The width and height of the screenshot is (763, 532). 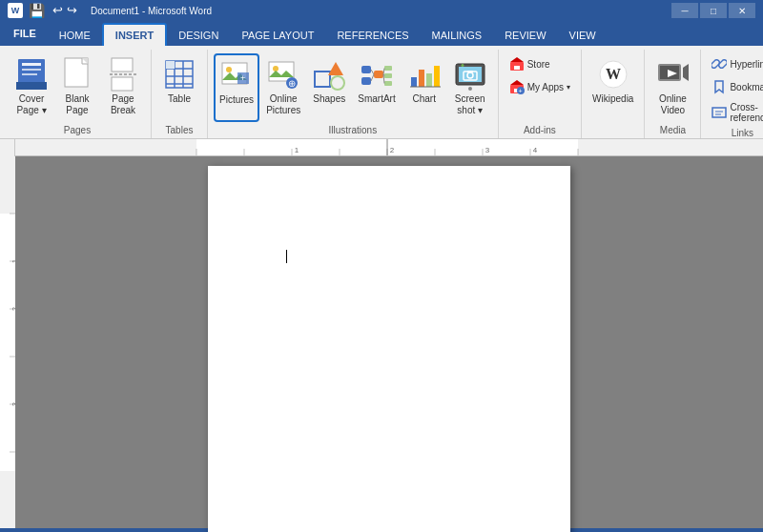 I want to click on horizontal-ruler: 1 2 3 4, so click(x=389, y=148).